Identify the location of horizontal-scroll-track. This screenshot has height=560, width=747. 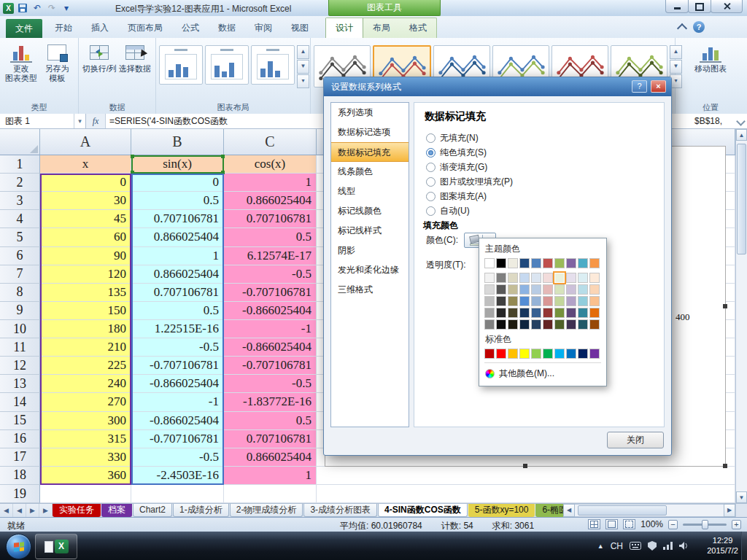
(649, 510).